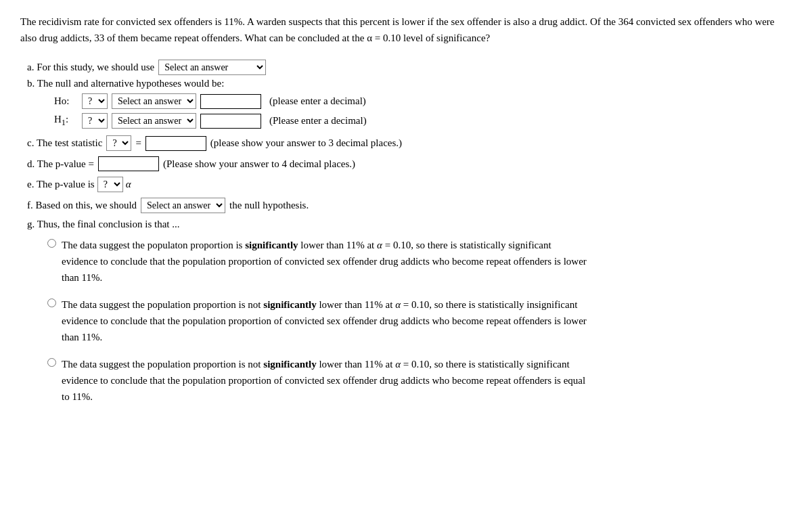 The image size is (812, 532). What do you see at coordinates (129, 164) in the screenshot?
I see `part-d-value-input` at bounding box center [129, 164].